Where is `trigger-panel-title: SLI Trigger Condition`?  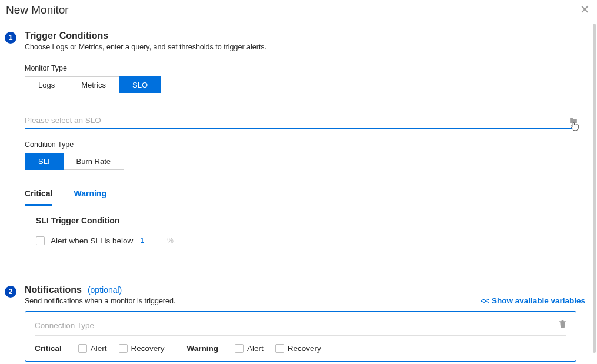 trigger-panel-title: SLI Trigger Condition is located at coordinates (301, 221).